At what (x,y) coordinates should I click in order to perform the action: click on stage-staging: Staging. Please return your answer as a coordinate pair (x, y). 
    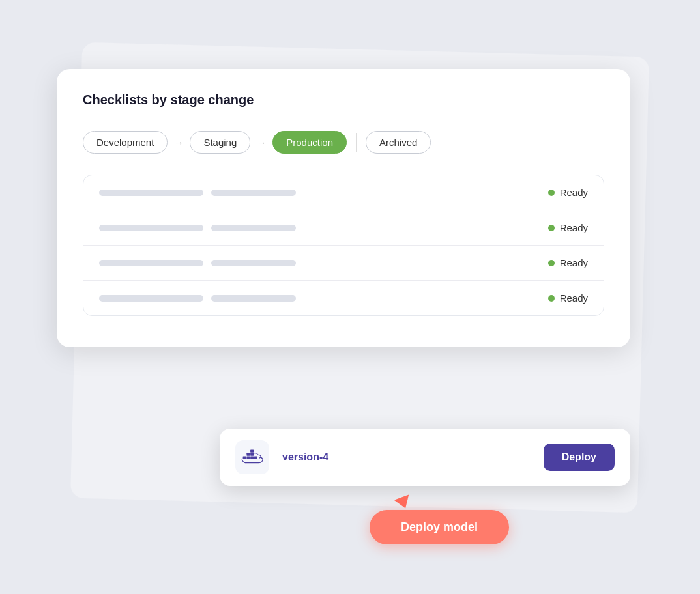
    Looking at the image, I should click on (220, 142).